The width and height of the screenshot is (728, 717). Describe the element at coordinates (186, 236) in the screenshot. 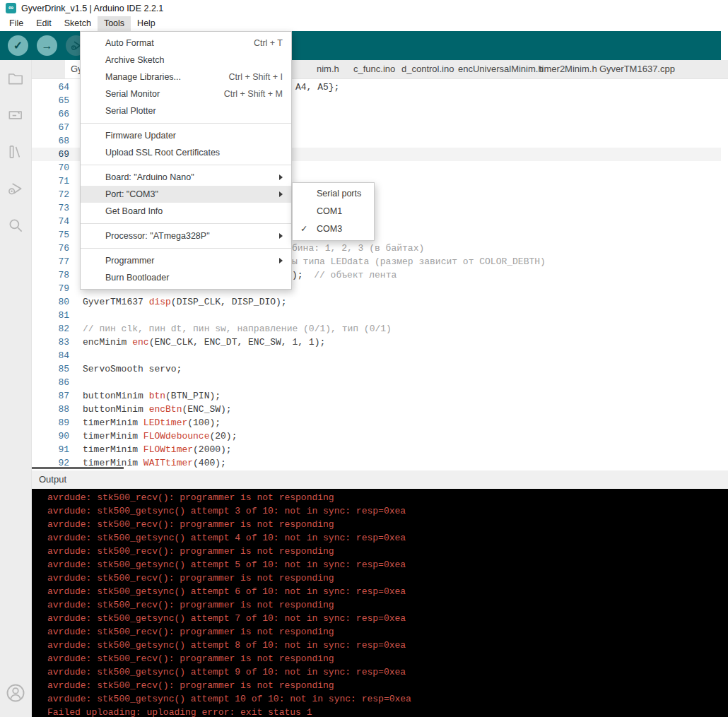

I see `tools-menu-item: Processor: "ATmega328P"` at that location.